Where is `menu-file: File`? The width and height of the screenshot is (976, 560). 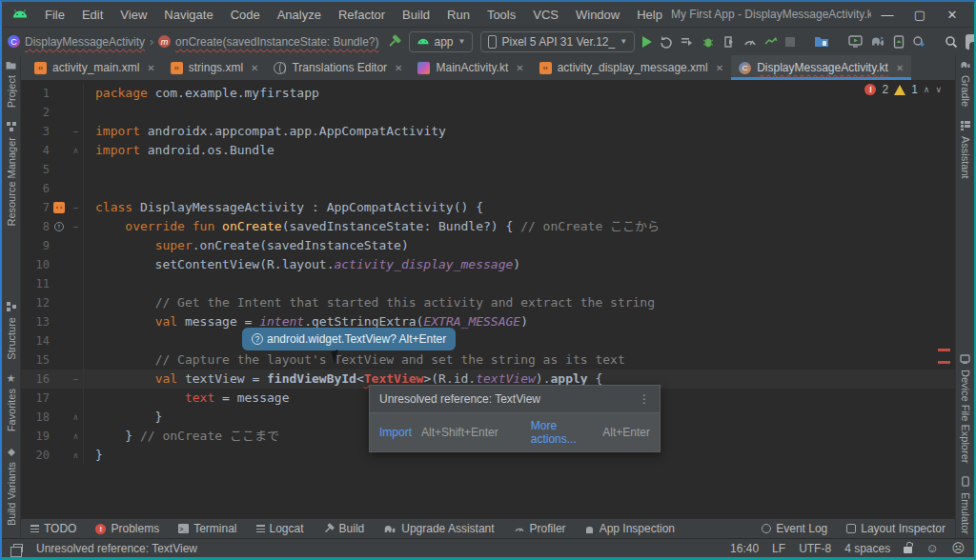
menu-file: File is located at coordinates (55, 15).